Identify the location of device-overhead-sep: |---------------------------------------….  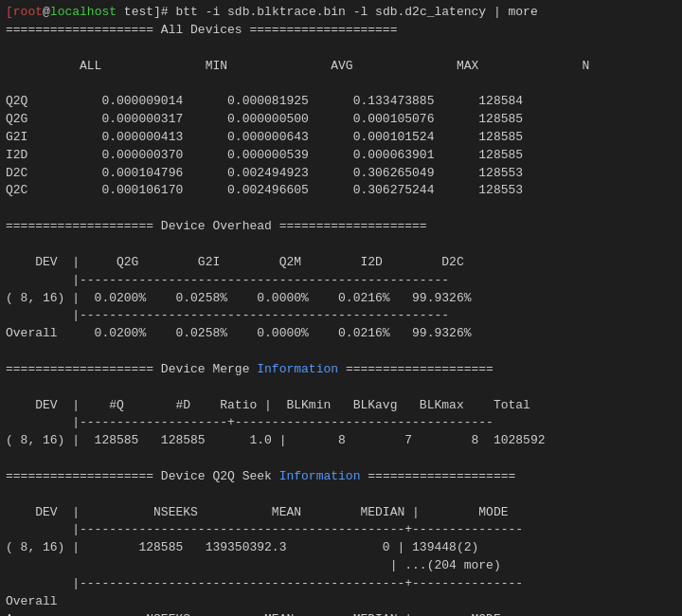
(341, 281).